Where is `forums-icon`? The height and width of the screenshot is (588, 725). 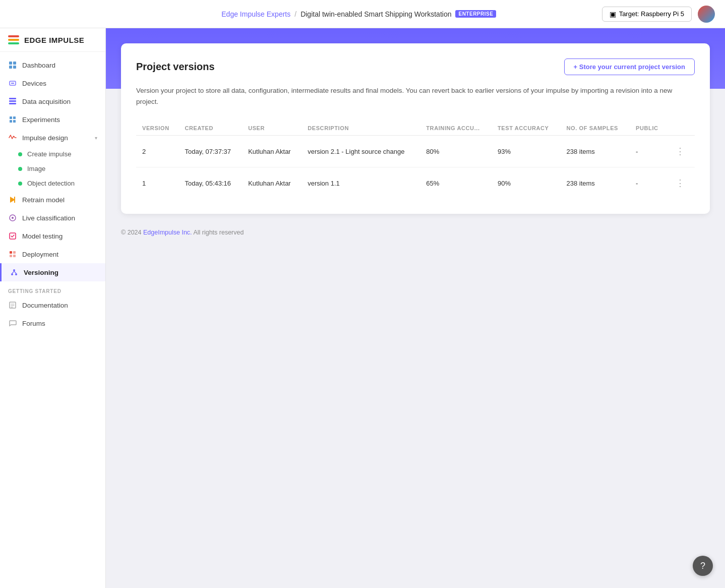
forums-icon is located at coordinates (13, 323).